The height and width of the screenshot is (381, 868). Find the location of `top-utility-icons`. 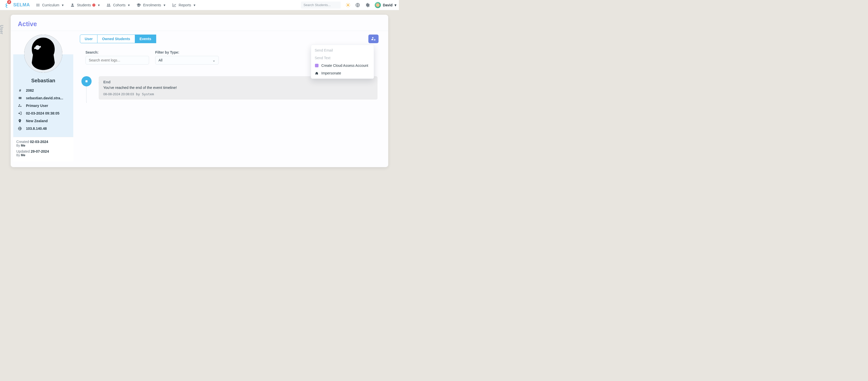

top-utility-icons is located at coordinates (358, 5).